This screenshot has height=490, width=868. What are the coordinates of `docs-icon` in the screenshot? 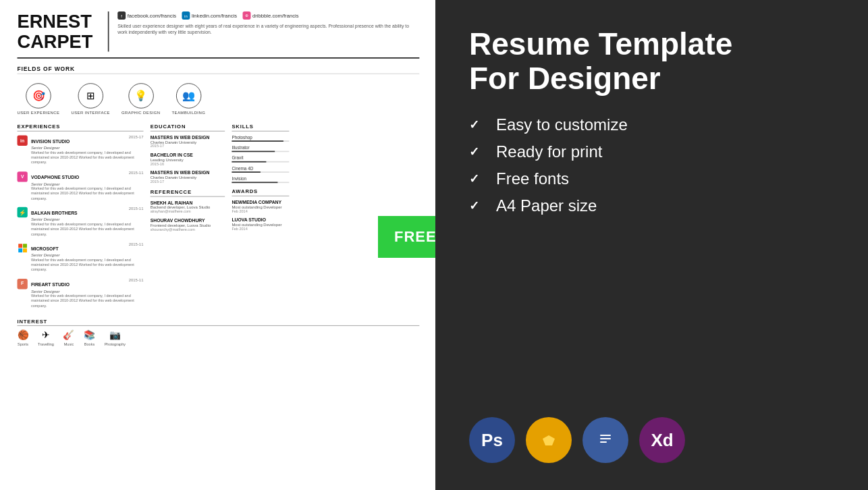 It's located at (605, 440).